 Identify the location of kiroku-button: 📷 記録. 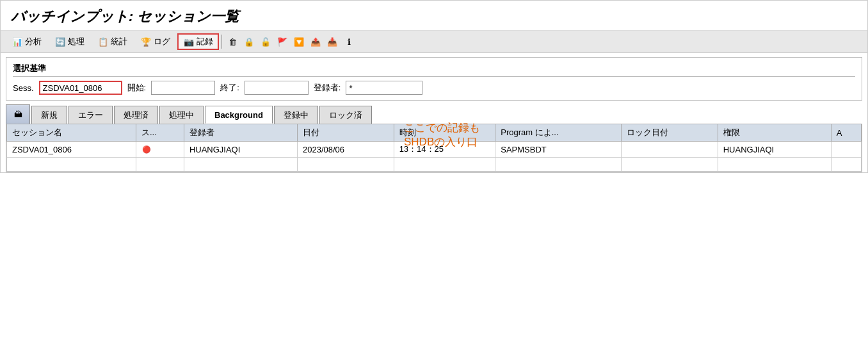
(198, 42).